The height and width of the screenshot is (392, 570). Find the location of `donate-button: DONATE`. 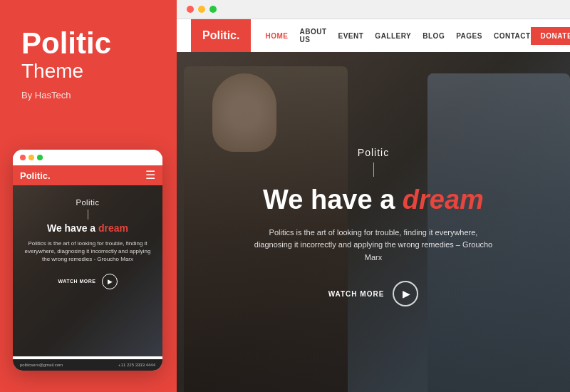

donate-button: DONATE is located at coordinates (550, 36).